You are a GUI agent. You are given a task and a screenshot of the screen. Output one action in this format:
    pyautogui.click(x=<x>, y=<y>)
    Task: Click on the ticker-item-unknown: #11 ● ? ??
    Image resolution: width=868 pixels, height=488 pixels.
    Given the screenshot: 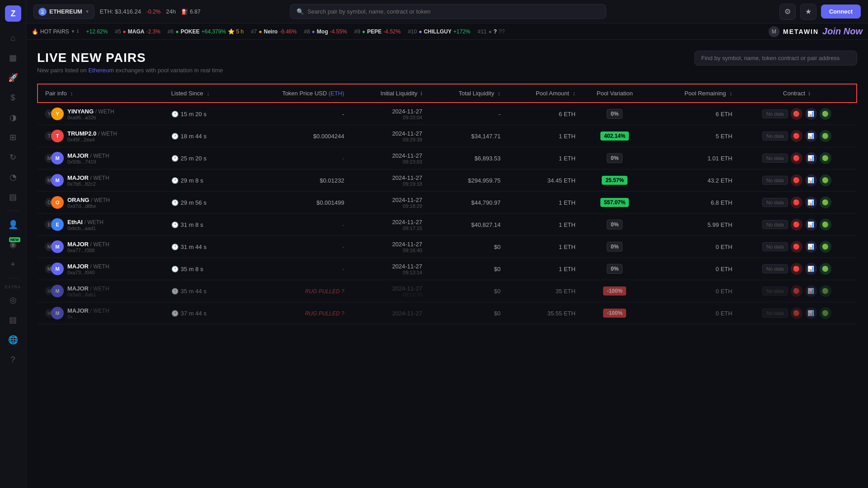 What is the action you would take?
    pyautogui.click(x=491, y=32)
    